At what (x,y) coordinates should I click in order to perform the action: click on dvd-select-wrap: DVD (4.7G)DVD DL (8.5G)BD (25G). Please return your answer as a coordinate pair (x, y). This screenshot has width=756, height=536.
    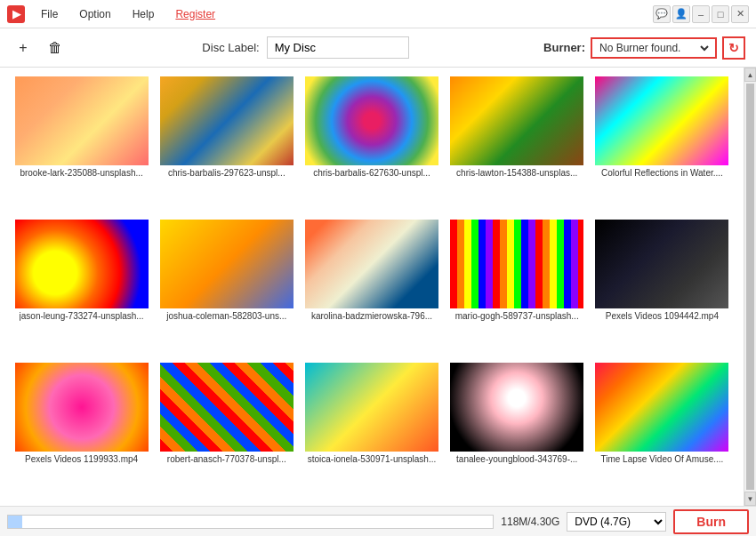
    Looking at the image, I should click on (616, 522).